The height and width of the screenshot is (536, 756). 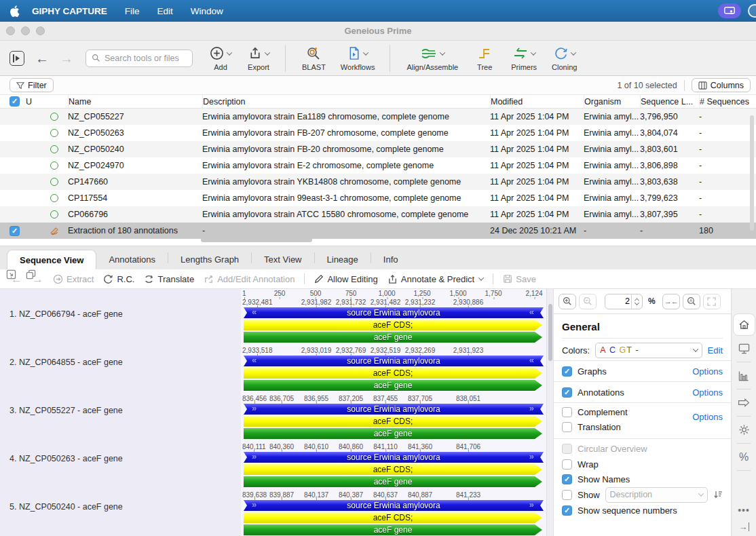 What do you see at coordinates (169, 280) in the screenshot?
I see `translate-button: Translate` at bounding box center [169, 280].